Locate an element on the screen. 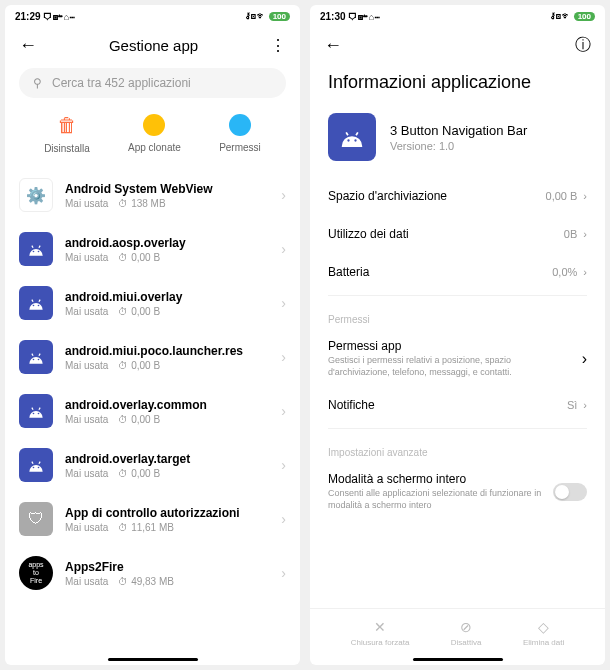 This screenshot has width=610, height=670. statusbar: 21:30 ⛉ ▣ ☁ ⌂ ⋯ ⚷ ⊡ ᯤ100 is located at coordinates (458, 16).